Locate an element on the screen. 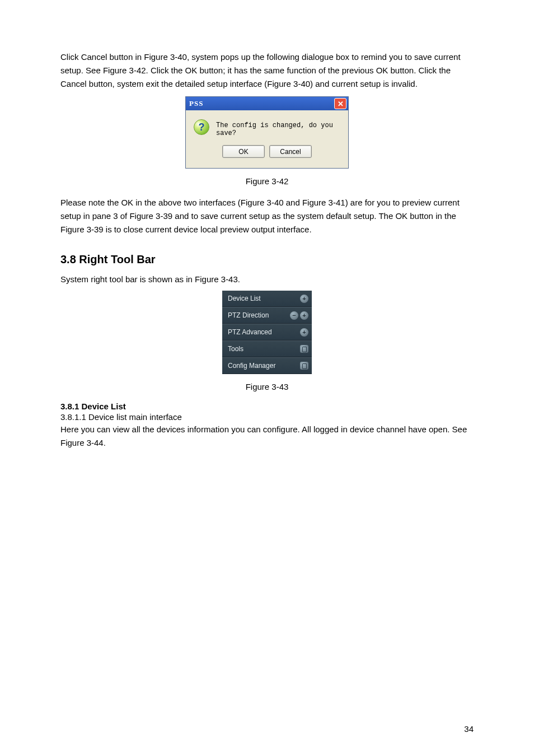 The width and height of the screenshot is (534, 756). close-icon: ✕ is located at coordinates (340, 104).